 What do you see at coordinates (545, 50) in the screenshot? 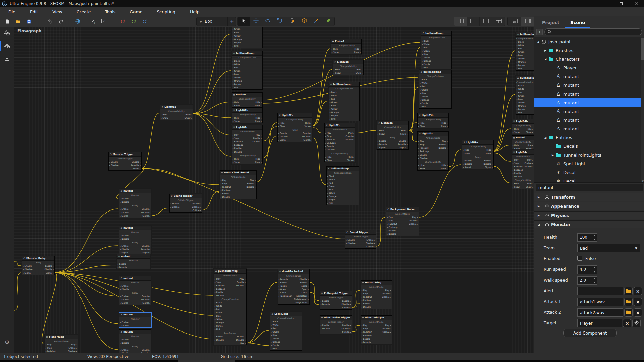
I see `expander-collapsed-icon: ▶` at bounding box center [545, 50].